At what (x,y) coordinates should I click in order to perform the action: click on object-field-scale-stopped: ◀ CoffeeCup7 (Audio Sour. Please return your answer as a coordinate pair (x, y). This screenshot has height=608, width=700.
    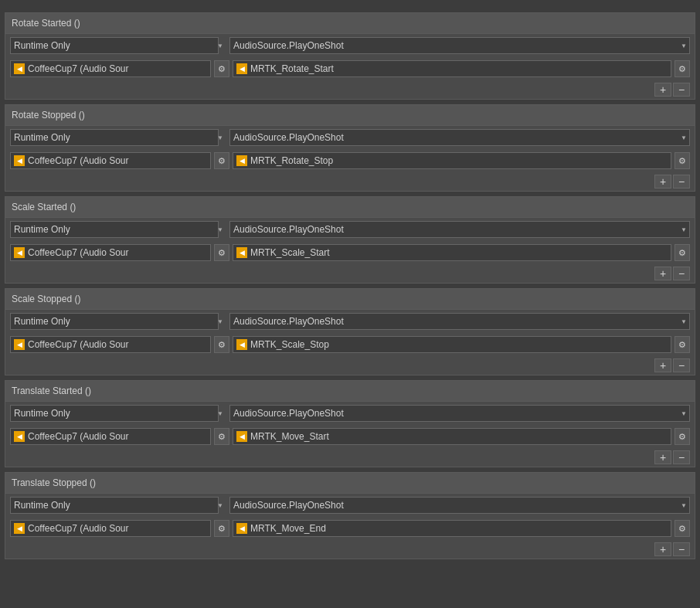
    Looking at the image, I should click on (110, 345).